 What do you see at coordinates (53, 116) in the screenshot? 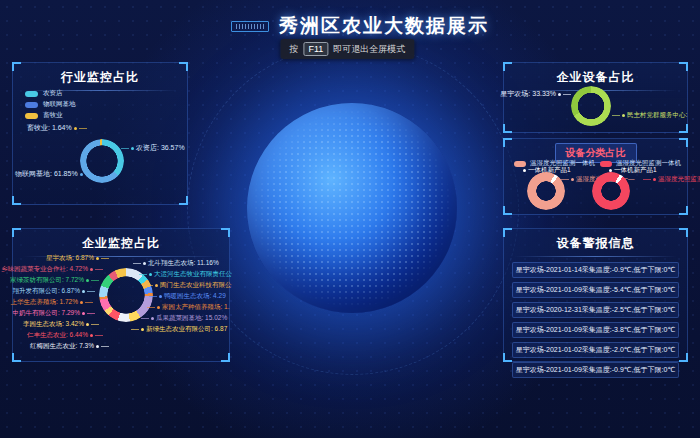
I see `legend-label: 畜牧业` at bounding box center [53, 116].